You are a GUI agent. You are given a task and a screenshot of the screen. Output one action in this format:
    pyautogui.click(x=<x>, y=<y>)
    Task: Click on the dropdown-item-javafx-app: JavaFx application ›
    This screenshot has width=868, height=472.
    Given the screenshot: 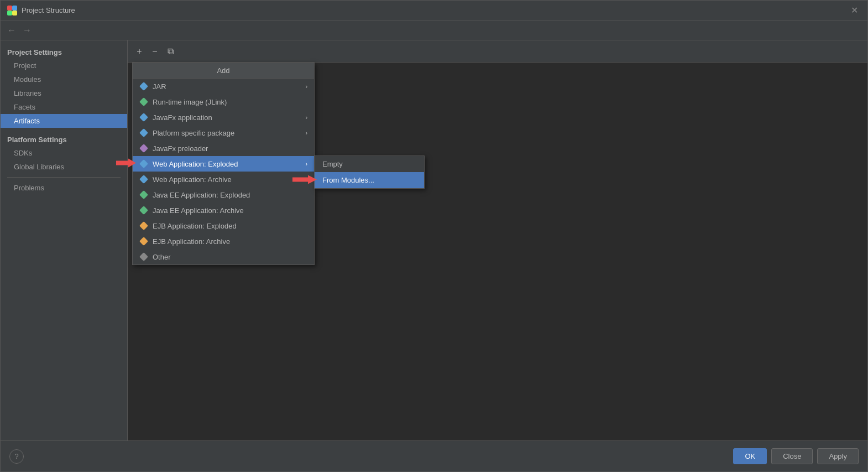 What is the action you would take?
    pyautogui.click(x=223, y=117)
    